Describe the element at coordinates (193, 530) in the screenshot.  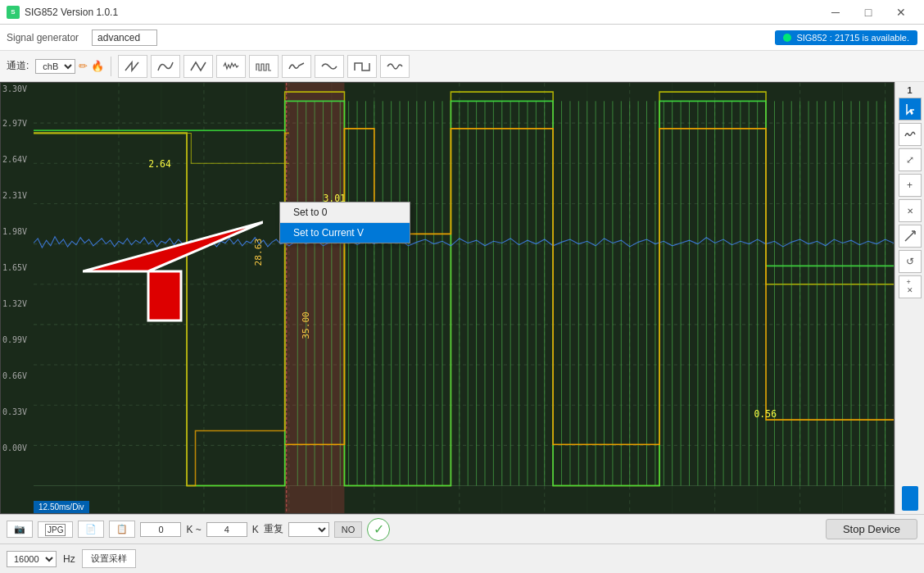
I see `k-label1: K ~` at that location.